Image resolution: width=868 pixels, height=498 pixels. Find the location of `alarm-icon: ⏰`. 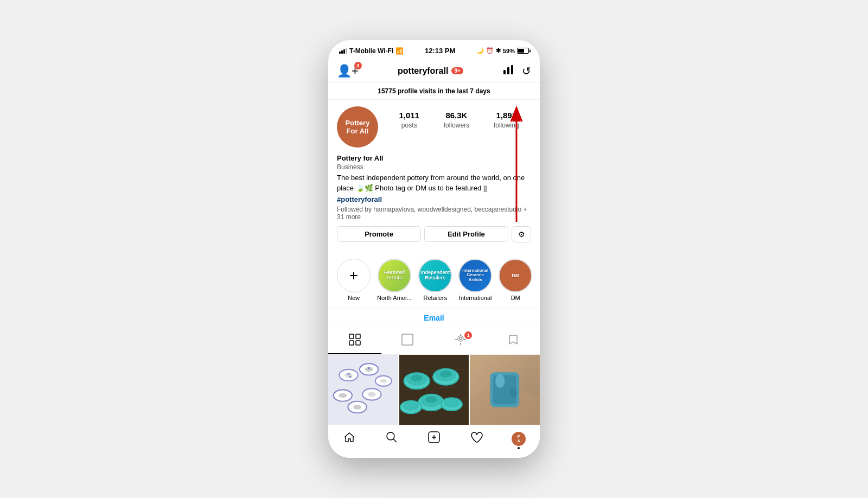

alarm-icon: ⏰ is located at coordinates (490, 51).